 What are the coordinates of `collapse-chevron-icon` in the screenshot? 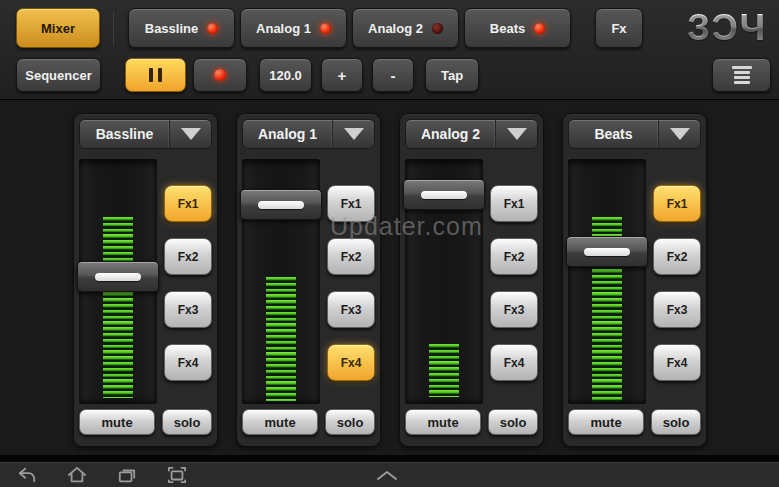 It's located at (387, 475).